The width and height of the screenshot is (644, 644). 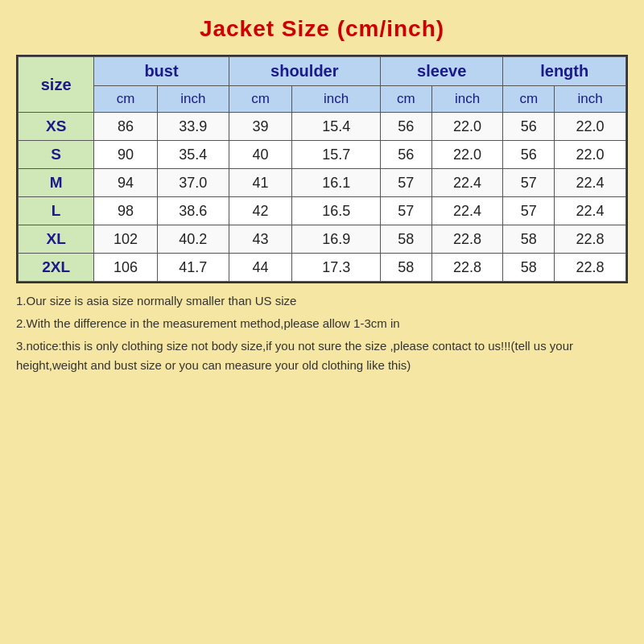 What do you see at coordinates (126, 127) in the screenshot?
I see `bust-cm-cell: 86` at bounding box center [126, 127].